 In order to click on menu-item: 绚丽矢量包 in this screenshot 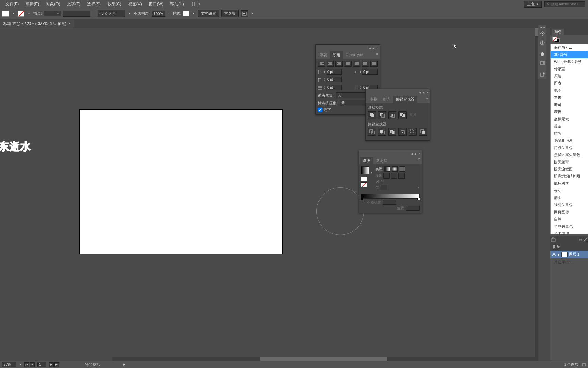, I will do `click(569, 205)`.